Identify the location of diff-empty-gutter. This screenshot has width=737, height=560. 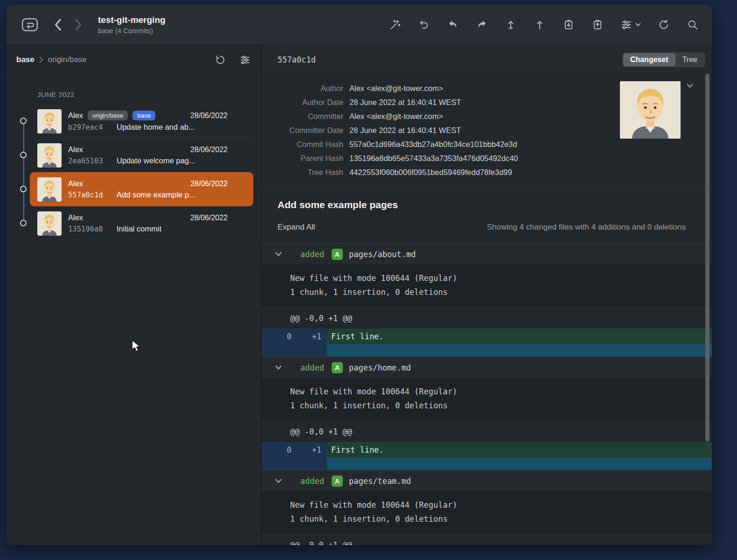
(294, 464).